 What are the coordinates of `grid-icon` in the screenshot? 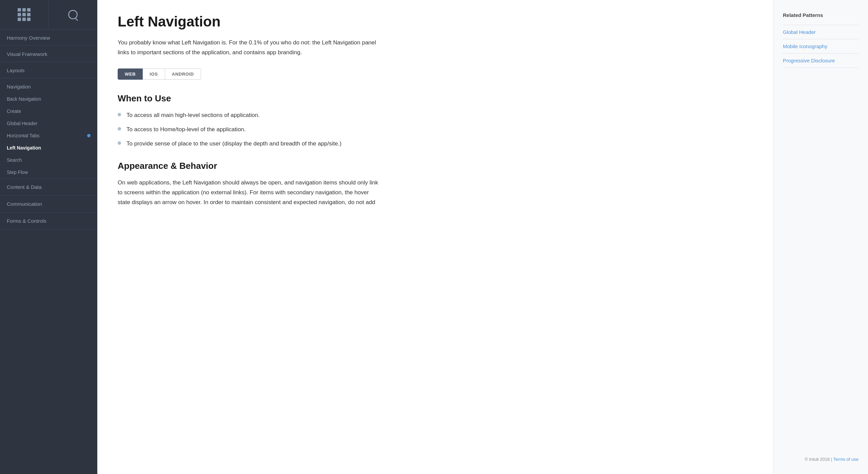 It's located at (24, 15).